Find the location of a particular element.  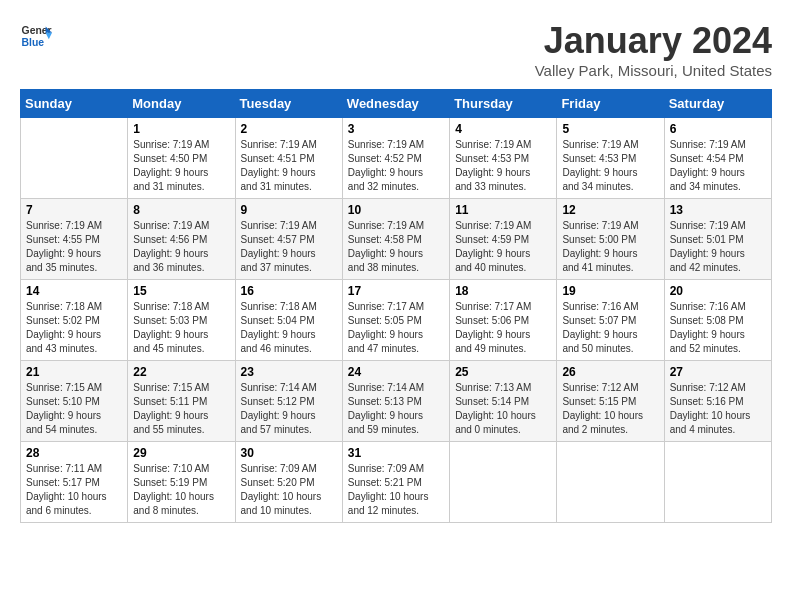

day-info: Sunrise: 7:14 AM Sunset: 5:12 PM Dayligh… is located at coordinates (289, 409).